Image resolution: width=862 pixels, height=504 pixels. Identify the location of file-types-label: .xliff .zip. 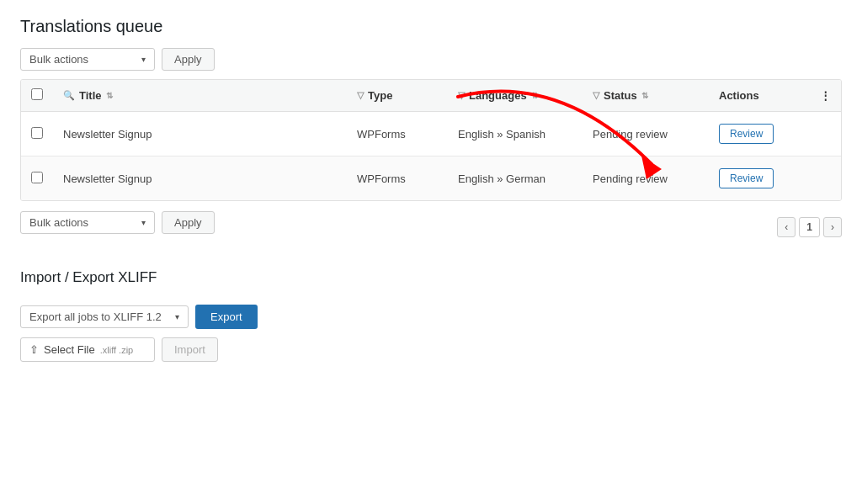
(117, 350).